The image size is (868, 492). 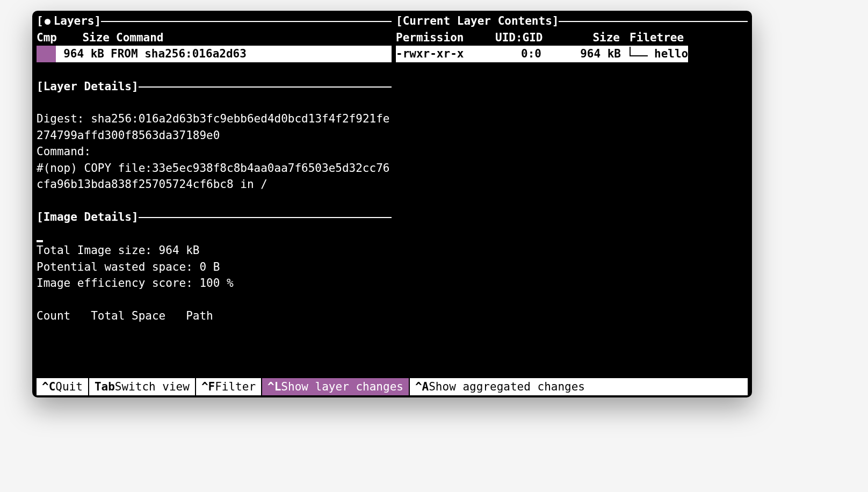 I want to click on col-command: Command, so click(x=254, y=38).